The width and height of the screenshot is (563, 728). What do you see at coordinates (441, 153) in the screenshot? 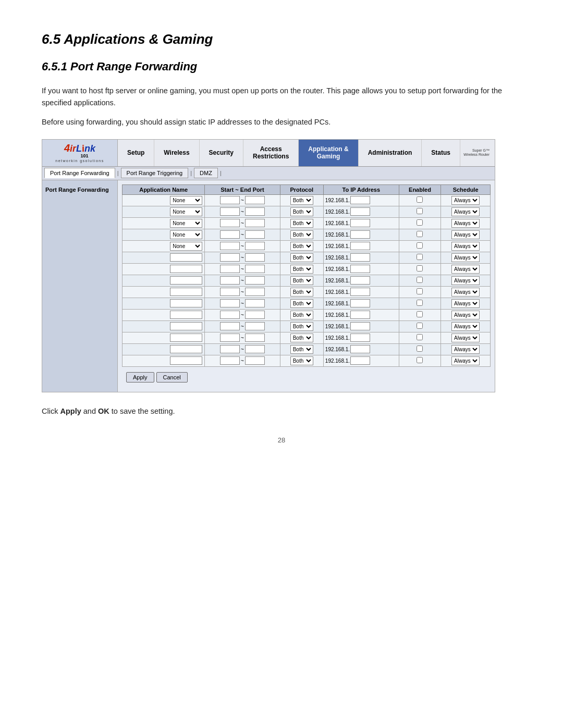
I see `nav-status: Status` at bounding box center [441, 153].